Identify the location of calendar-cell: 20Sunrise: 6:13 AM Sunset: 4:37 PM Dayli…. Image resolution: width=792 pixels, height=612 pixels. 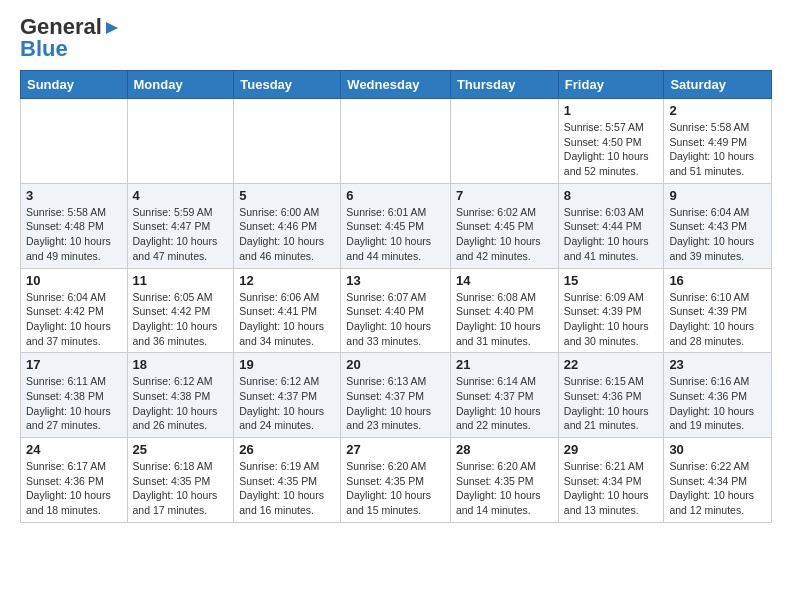
(396, 396).